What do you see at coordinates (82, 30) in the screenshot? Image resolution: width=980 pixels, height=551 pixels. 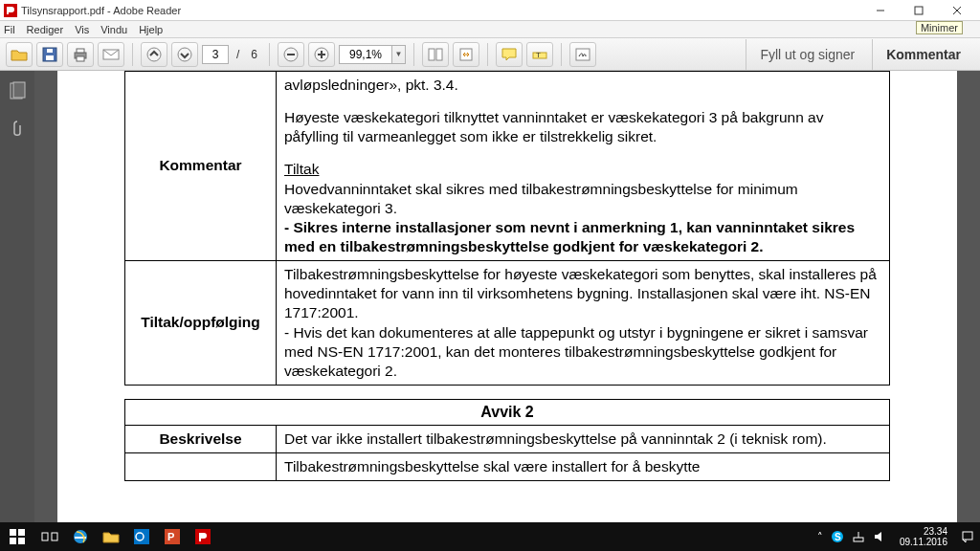 I see `menu-view: Vis` at bounding box center [82, 30].